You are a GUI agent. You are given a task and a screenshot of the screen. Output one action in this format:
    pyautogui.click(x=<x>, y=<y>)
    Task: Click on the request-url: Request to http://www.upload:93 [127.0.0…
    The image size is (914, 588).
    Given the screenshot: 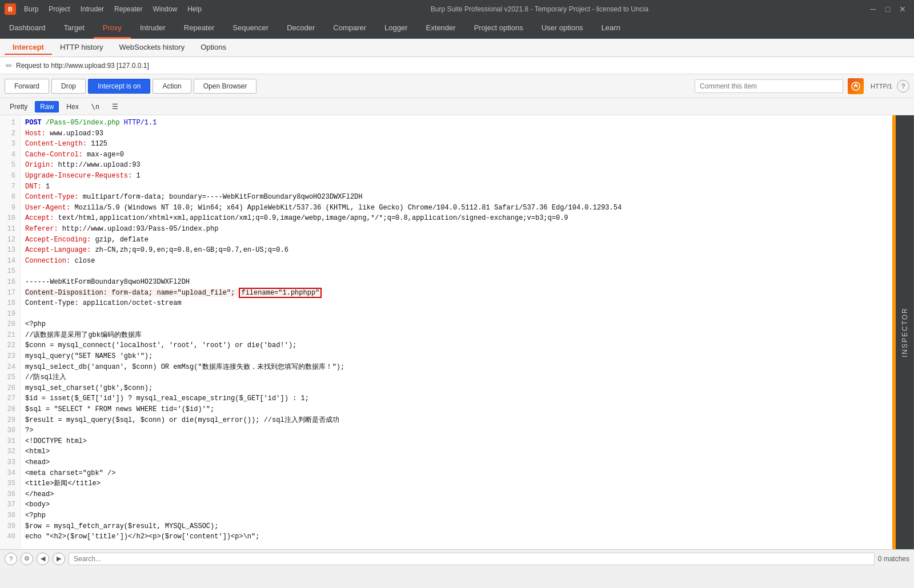 What is the action you would take?
    pyautogui.click(x=82, y=66)
    